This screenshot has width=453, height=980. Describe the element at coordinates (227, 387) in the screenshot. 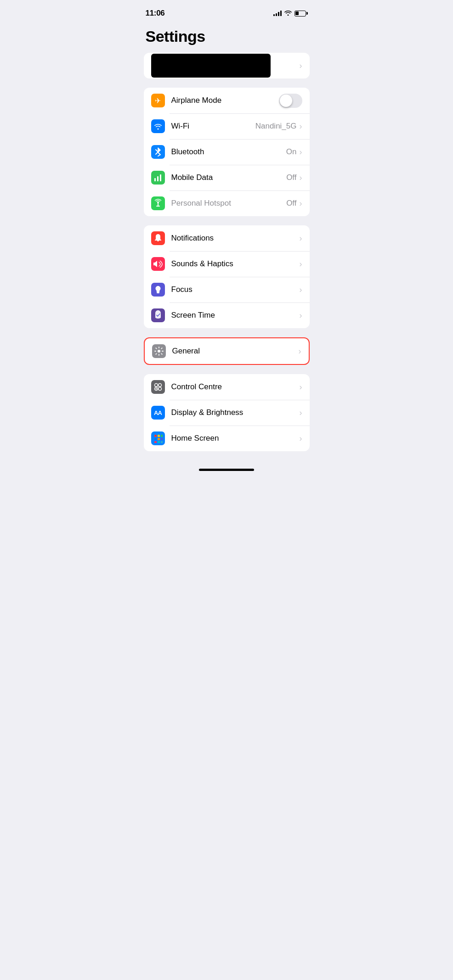

I see `control-centre-row: Control Centre ›` at that location.